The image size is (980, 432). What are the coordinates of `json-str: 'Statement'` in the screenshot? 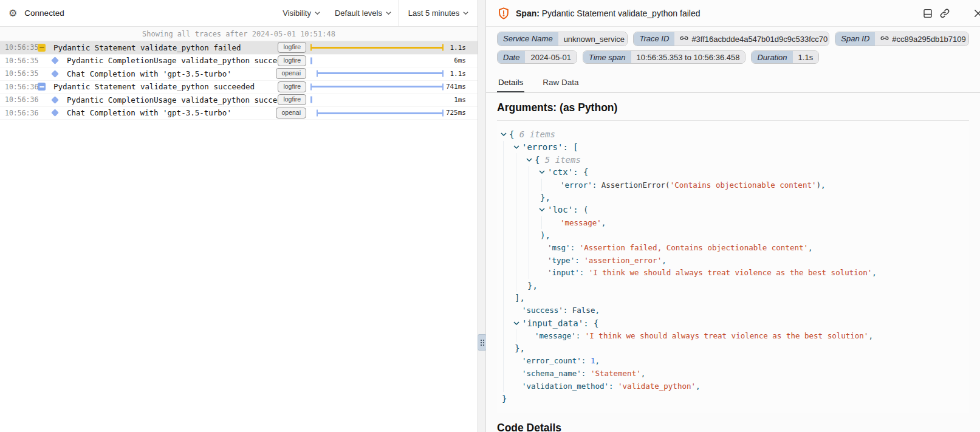 It's located at (616, 373).